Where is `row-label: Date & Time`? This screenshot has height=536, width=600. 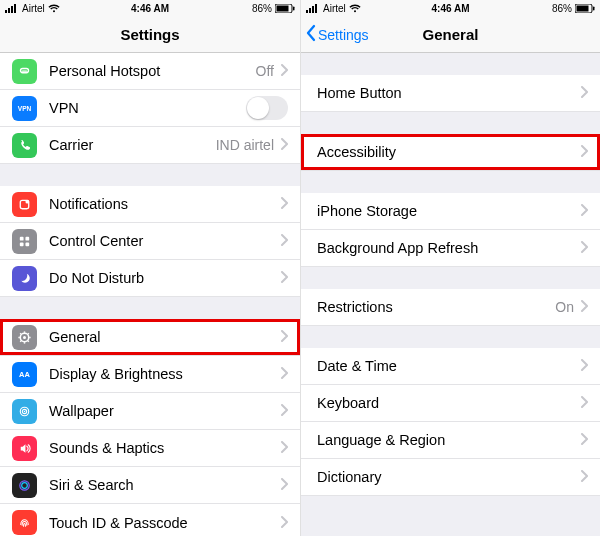
row-label: Date & Time is located at coordinates (448, 366).